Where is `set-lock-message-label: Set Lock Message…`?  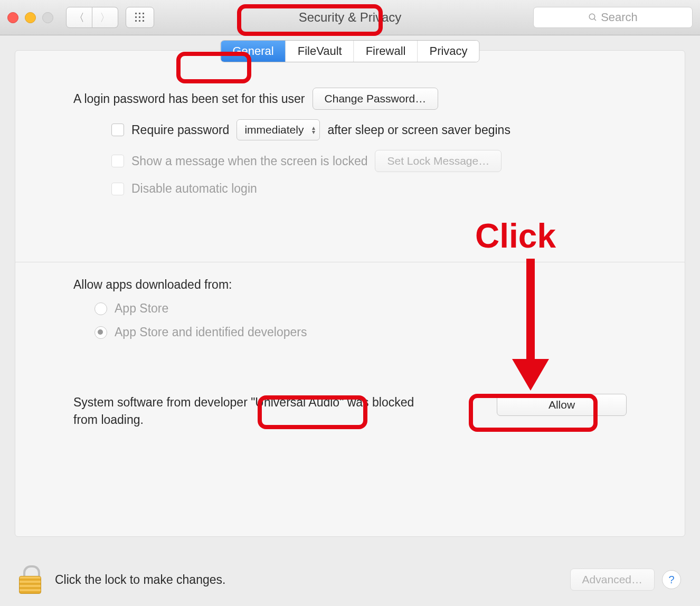
set-lock-message-label: Set Lock Message… is located at coordinates (438, 161).